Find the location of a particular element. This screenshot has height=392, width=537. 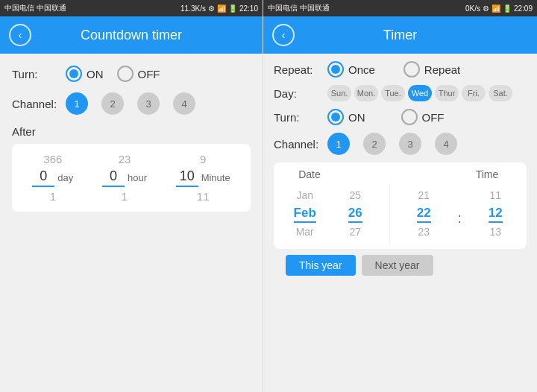

right-on-label: ON is located at coordinates (357, 118).